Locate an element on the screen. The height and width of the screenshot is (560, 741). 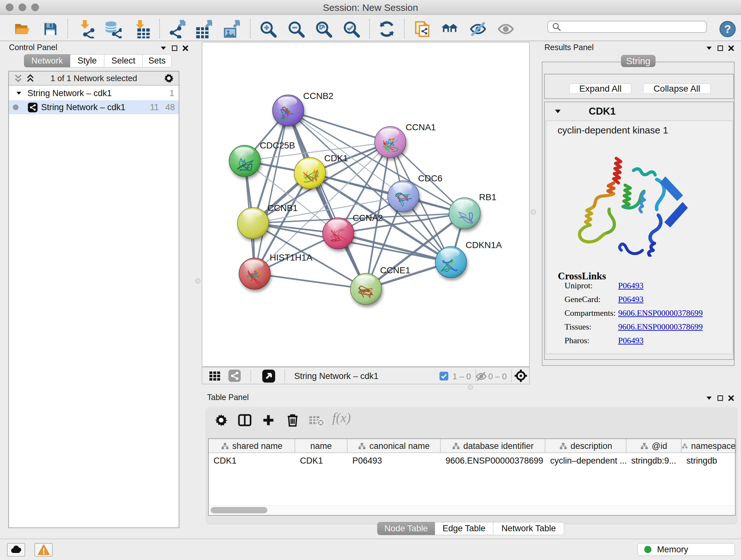
collection-expand-icon is located at coordinates (19, 93).